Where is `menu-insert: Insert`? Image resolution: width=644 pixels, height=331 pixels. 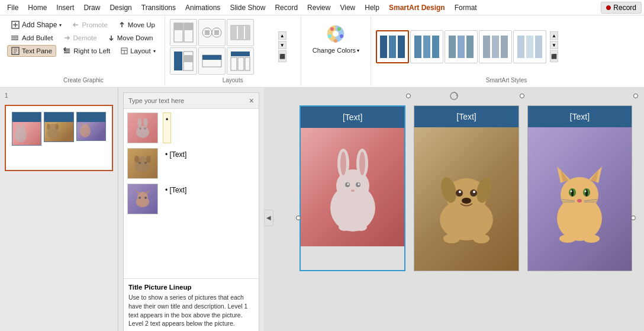 menu-insert: Insert is located at coordinates (65, 8).